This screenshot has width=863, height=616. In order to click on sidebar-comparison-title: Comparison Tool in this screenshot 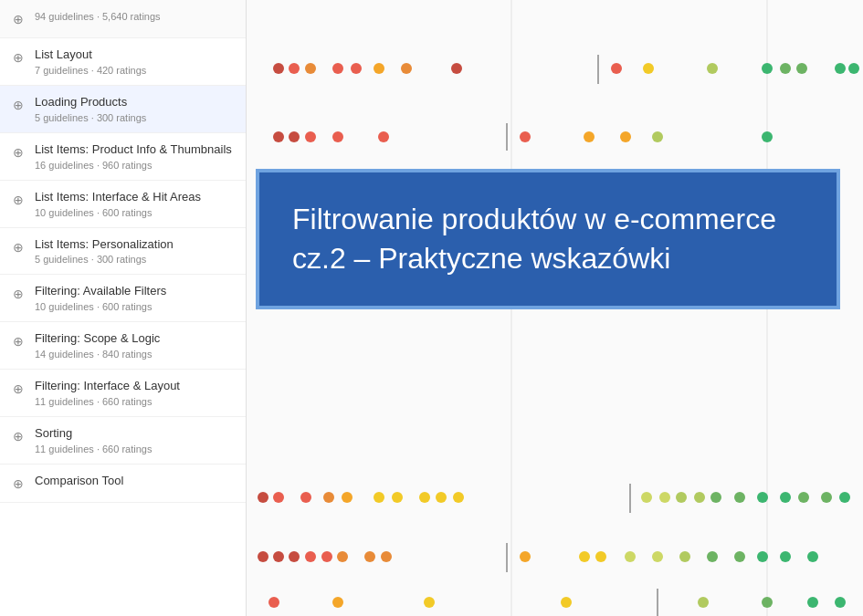, I will do `click(133, 482)`.